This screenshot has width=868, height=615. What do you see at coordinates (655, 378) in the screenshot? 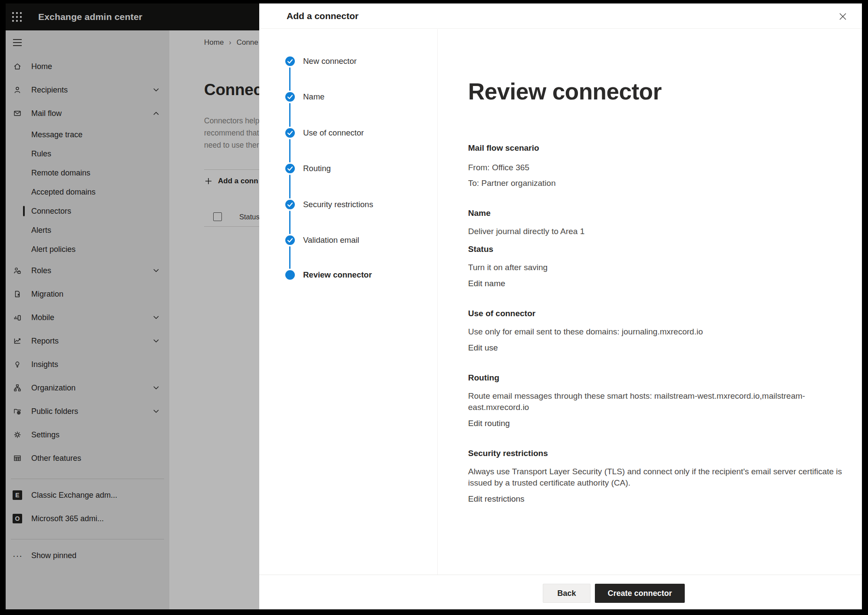
I see `section-heading: Routing` at bounding box center [655, 378].